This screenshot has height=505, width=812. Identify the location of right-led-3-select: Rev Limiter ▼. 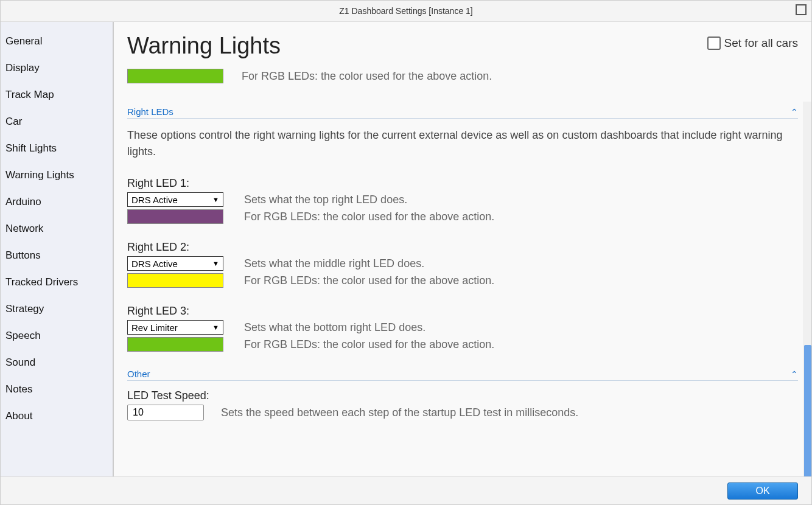
(175, 327).